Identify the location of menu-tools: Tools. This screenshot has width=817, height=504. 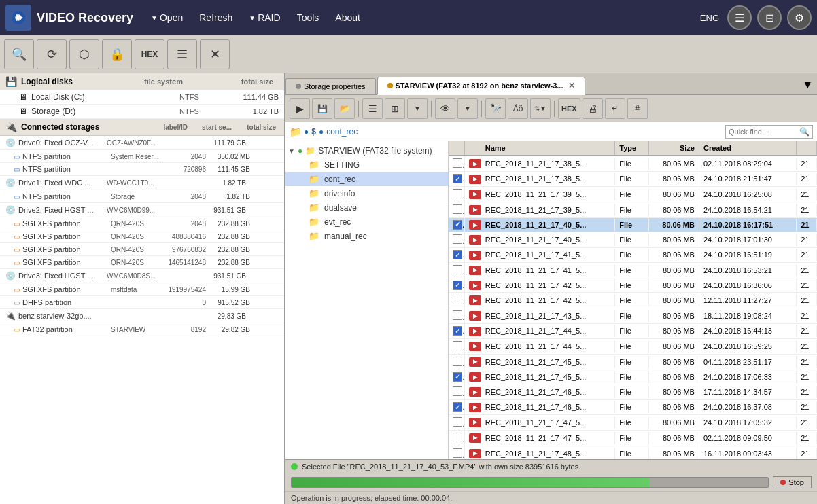
(309, 18).